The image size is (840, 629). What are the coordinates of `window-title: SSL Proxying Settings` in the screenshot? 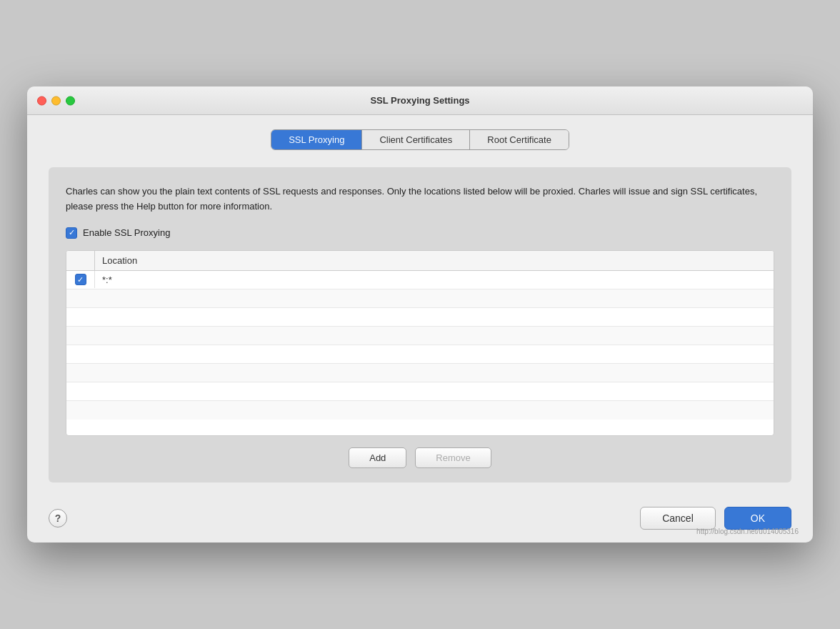 It's located at (420, 100).